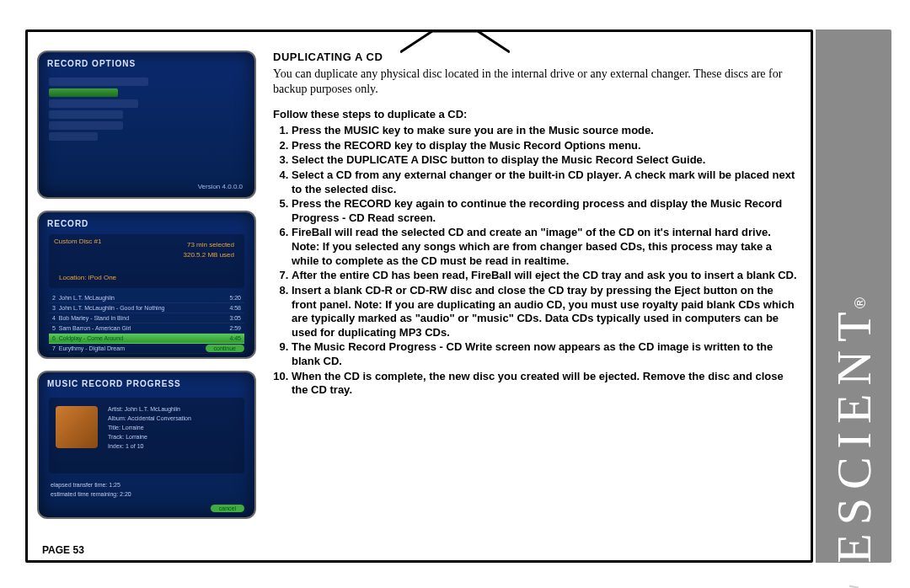 Image resolution: width=910 pixels, height=588 pixels. I want to click on brand-logo: ESCIENT, so click(854, 433).